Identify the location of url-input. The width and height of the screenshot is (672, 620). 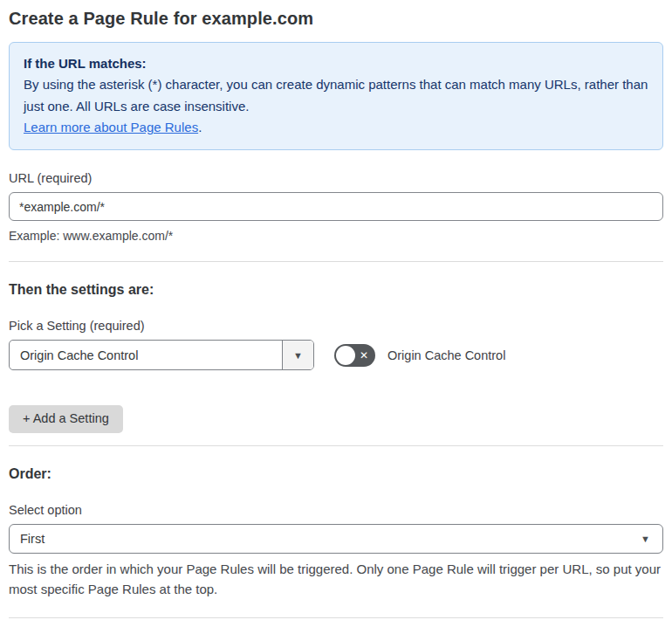
(336, 206).